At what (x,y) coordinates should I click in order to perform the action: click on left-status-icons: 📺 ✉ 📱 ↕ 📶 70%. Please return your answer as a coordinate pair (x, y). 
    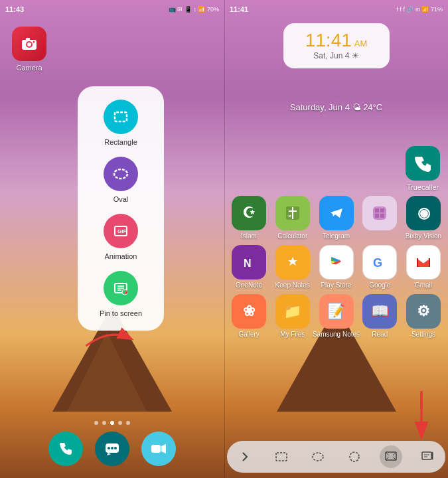
    Looking at the image, I should click on (194, 9).